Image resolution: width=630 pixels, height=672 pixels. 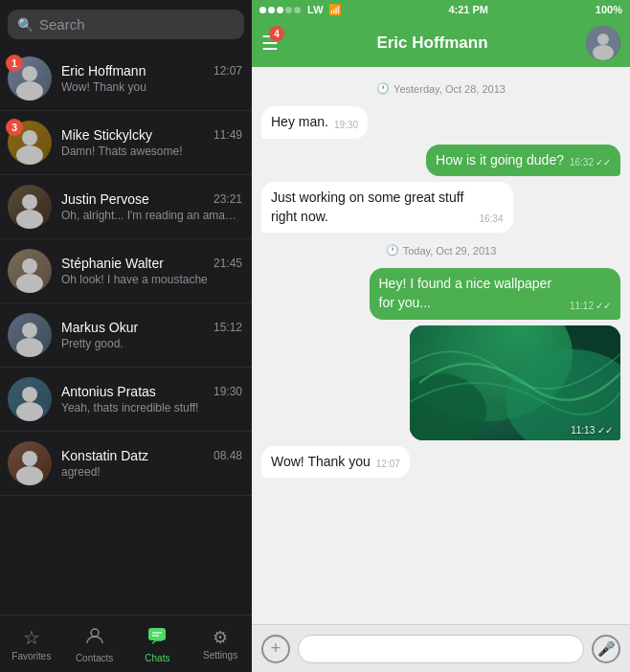 I want to click on chat-name-row: Antonius Pratas 19:30, so click(x=151, y=392).